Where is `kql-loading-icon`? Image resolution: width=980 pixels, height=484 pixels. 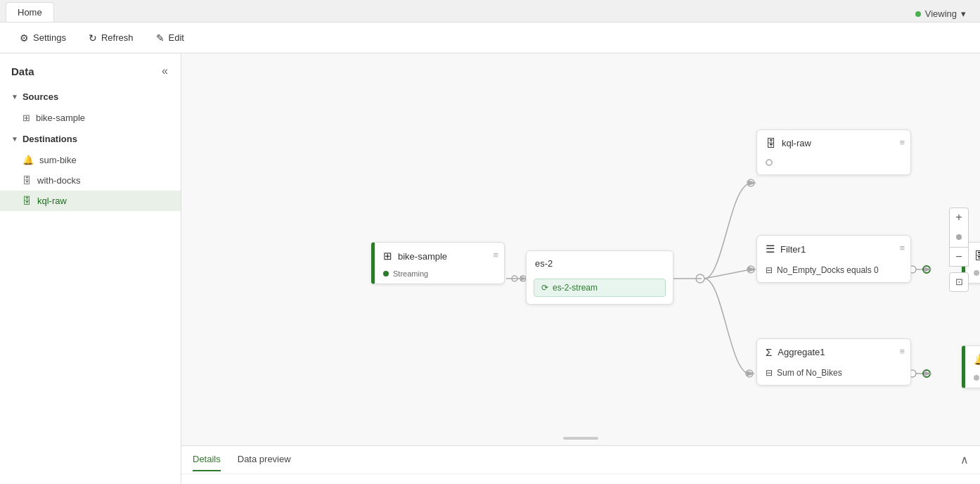
kql-loading-icon is located at coordinates (769, 163).